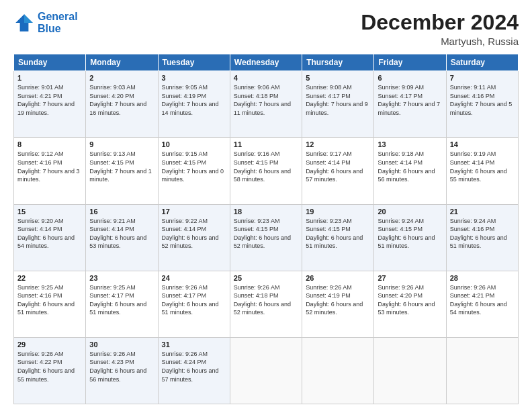 This screenshot has width=532, height=411. I want to click on logo-text: General Blue, so click(58, 23).